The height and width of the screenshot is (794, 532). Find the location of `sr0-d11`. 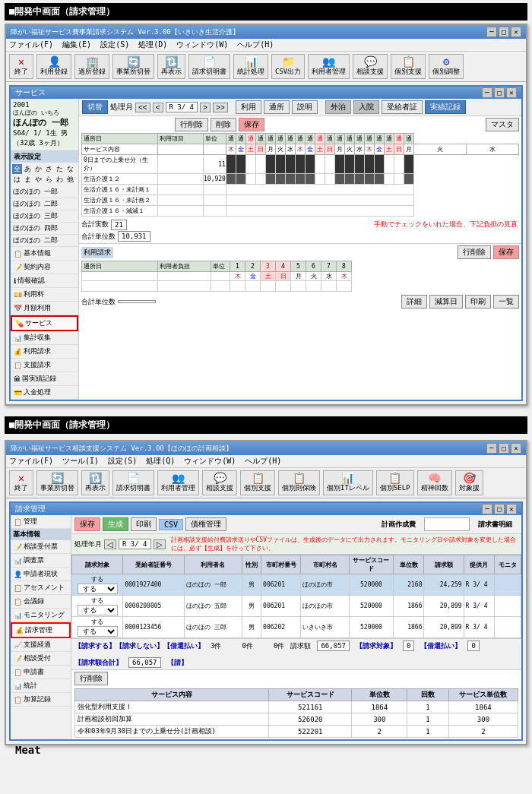

sr0-d11 is located at coordinates (330, 164).